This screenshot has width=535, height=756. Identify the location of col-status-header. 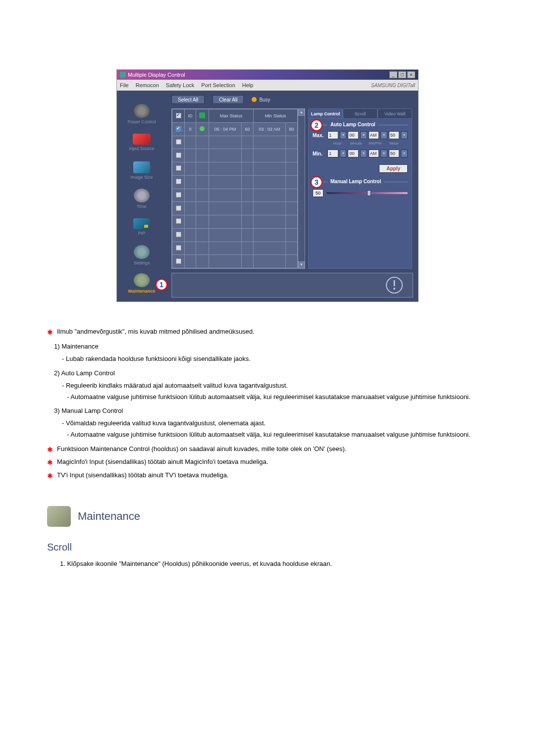
(202, 116).